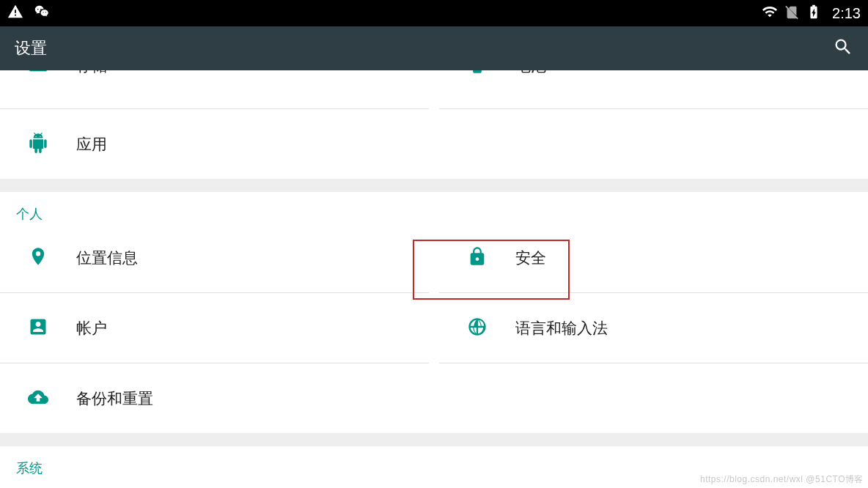 This screenshot has width=868, height=488. What do you see at coordinates (654, 258) in the screenshot?
I see `item-security: 安全` at bounding box center [654, 258].